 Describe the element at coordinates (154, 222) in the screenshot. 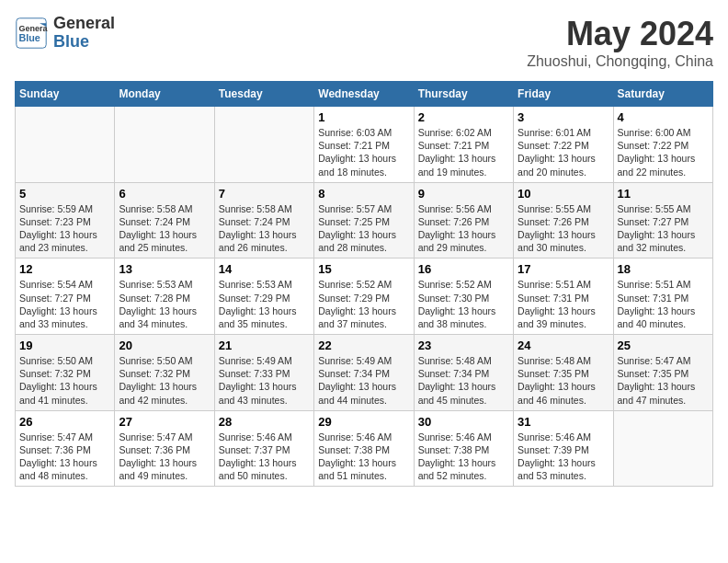

I see `sunset-text: Sunset: 7:24 PM` at that location.